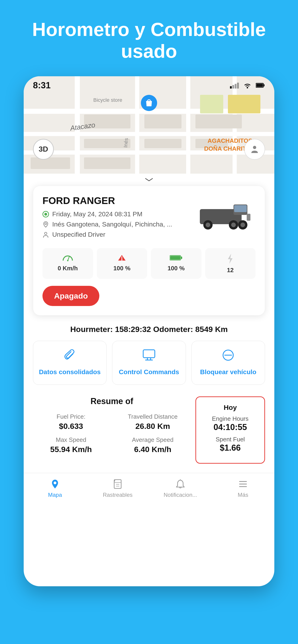 This screenshot has width=298, height=644. Describe the element at coordinates (68, 268) in the screenshot. I see `stat-speed-value: 0 Km/h` at that location.